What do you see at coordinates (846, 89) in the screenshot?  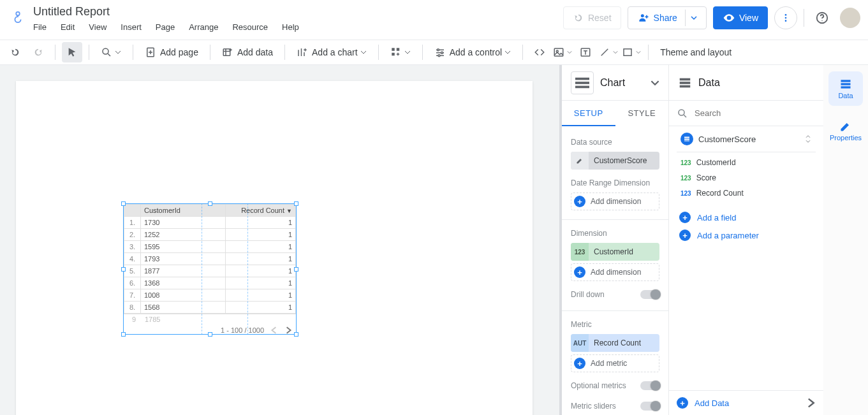 I see `sidetab-data: Data` at bounding box center [846, 89].